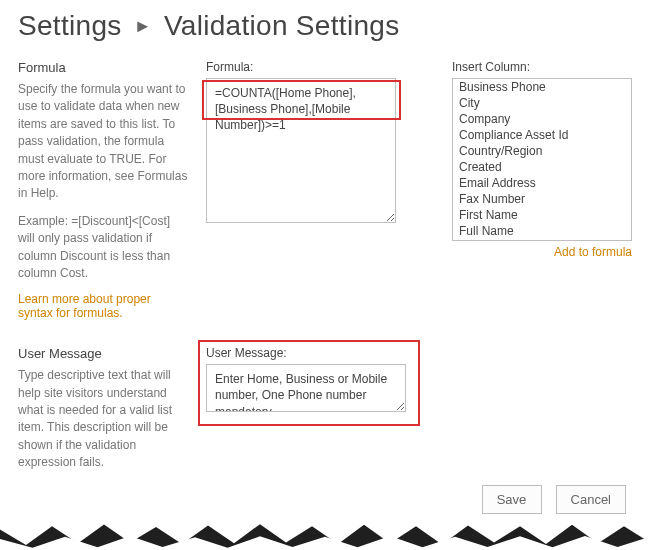 The image size is (650, 550). I want to click on user-message-heading: User Message, so click(103, 354).